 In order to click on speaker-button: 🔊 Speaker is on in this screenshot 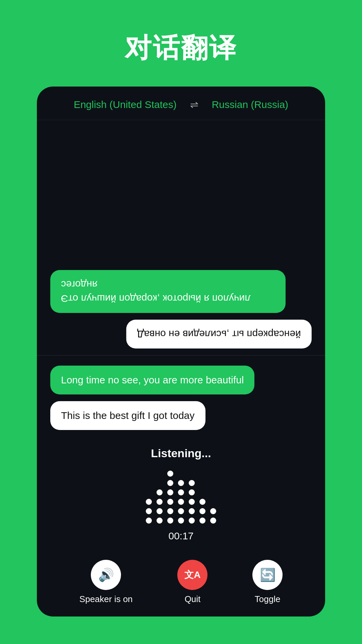, I will do `click(106, 582)`.